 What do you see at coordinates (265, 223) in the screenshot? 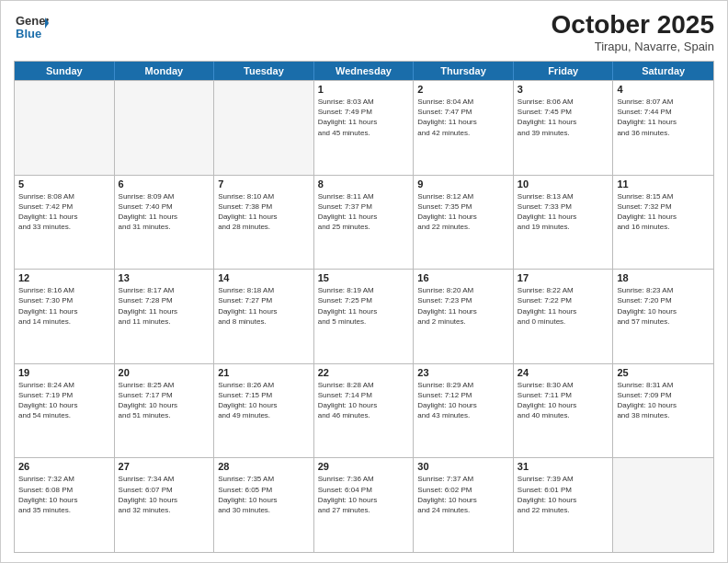
I see `calendar-cell: 7Sunrise: 8:10 AMSunset: 7:38 PMDaylight…` at bounding box center [265, 223].